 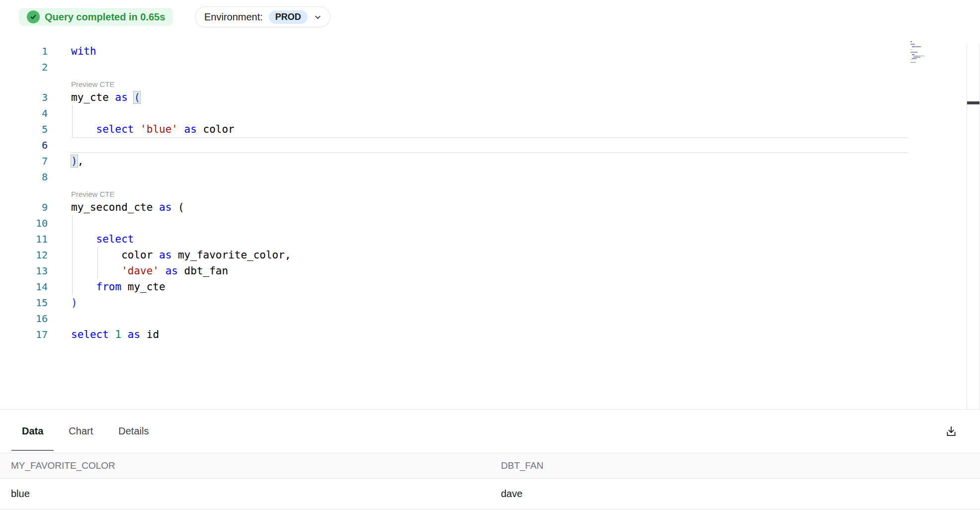 What do you see at coordinates (483, 207) in the screenshot?
I see `code-line: 9my_second_cte as (` at bounding box center [483, 207].